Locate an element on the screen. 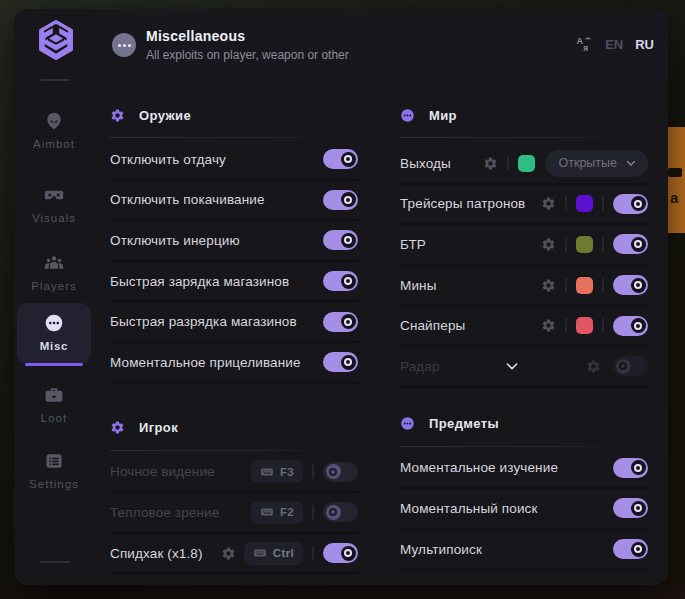 Image resolution: width=685 pixels, height=599 pixels. option-row: Снайперы is located at coordinates (524, 326).